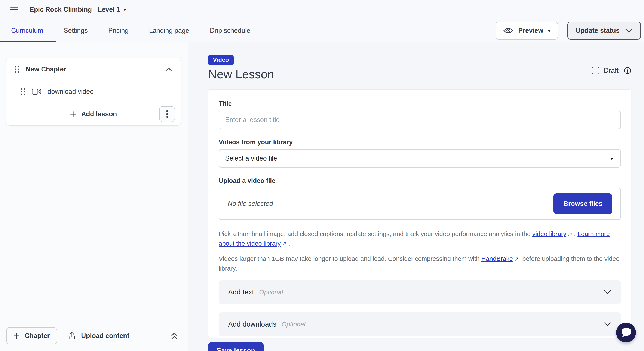 The image size is (644, 351). Describe the element at coordinates (612, 70) in the screenshot. I see `draft-toggle-group: Draft` at that location.